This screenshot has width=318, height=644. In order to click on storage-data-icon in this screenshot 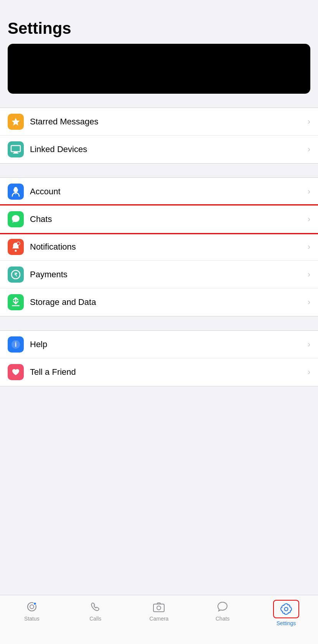, I will do `click(16, 302)`.